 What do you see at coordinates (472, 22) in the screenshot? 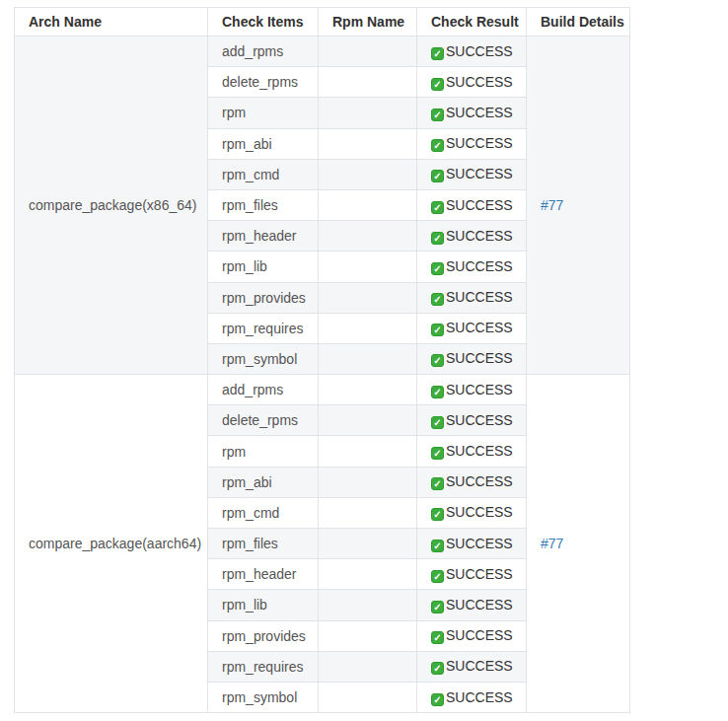
I see `column-header-check-result: Check Result` at bounding box center [472, 22].